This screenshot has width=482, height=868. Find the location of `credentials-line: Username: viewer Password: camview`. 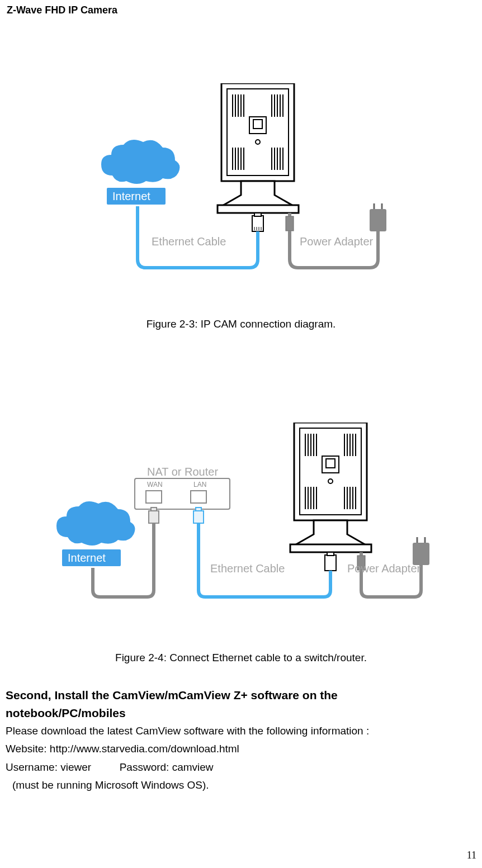

credentials-line: Username: viewer Password: camview is located at coordinates (241, 767).